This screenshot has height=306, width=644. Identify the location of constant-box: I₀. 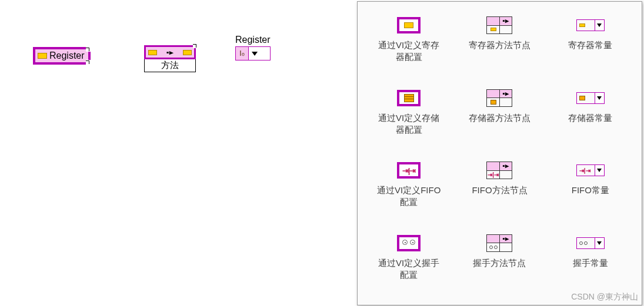
(253, 53).